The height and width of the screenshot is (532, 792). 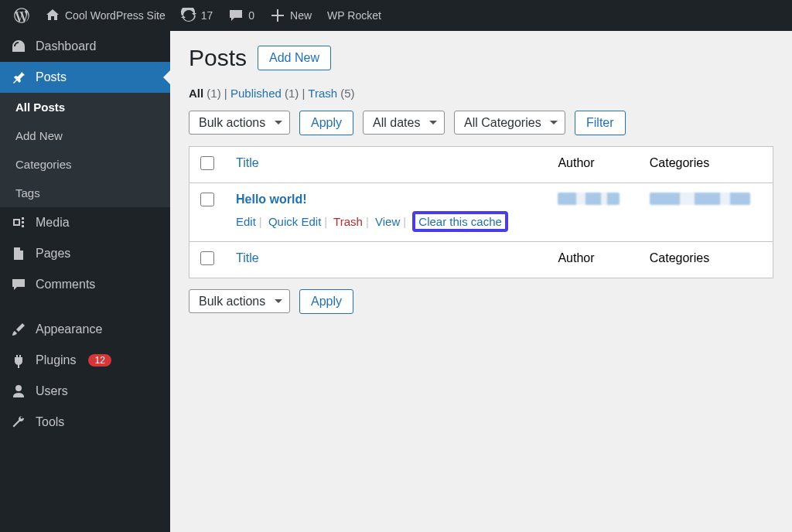 What do you see at coordinates (85, 223) in the screenshot?
I see `menu-media: Media` at bounding box center [85, 223].